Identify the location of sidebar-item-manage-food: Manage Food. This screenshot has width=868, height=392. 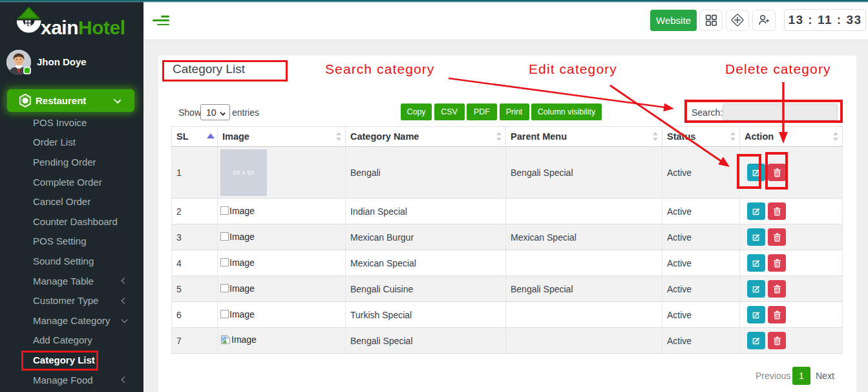
(72, 380).